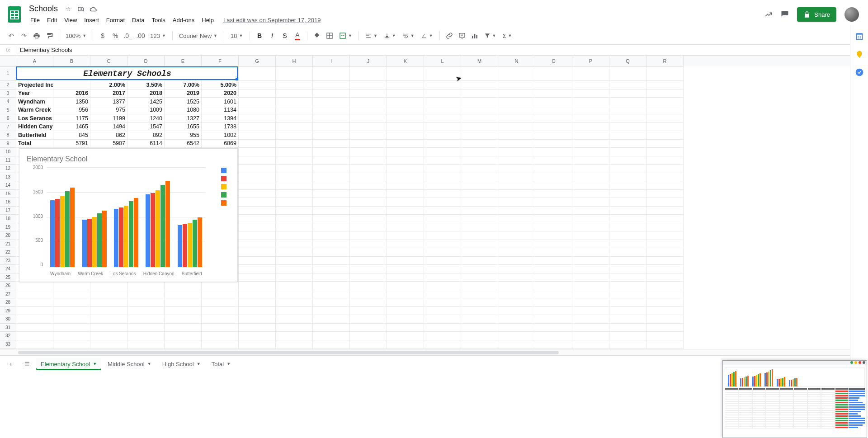  Describe the element at coordinates (8, 177) in the screenshot. I see `row-header-13: 13` at that location.